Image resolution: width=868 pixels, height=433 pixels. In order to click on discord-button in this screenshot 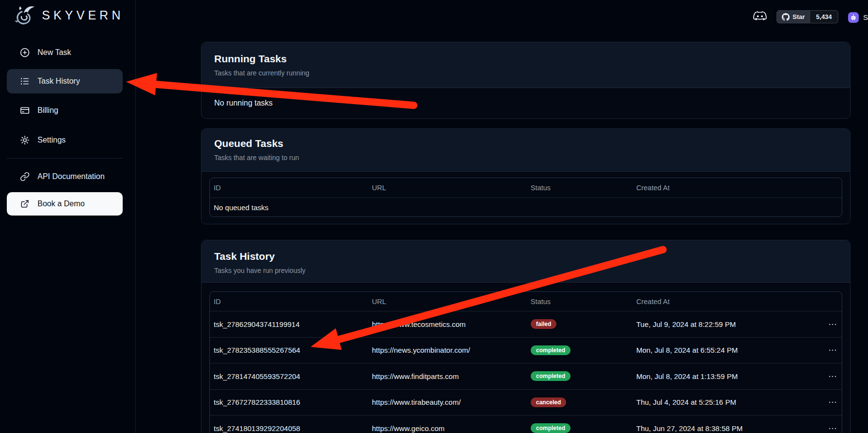, I will do `click(760, 16)`.